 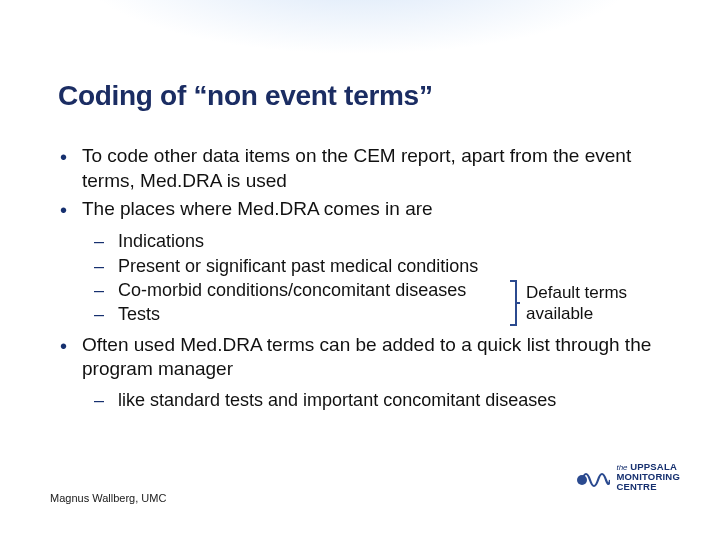 I want to click on sub-bullet-text: Present or significant past medical cond…, so click(x=389, y=266).